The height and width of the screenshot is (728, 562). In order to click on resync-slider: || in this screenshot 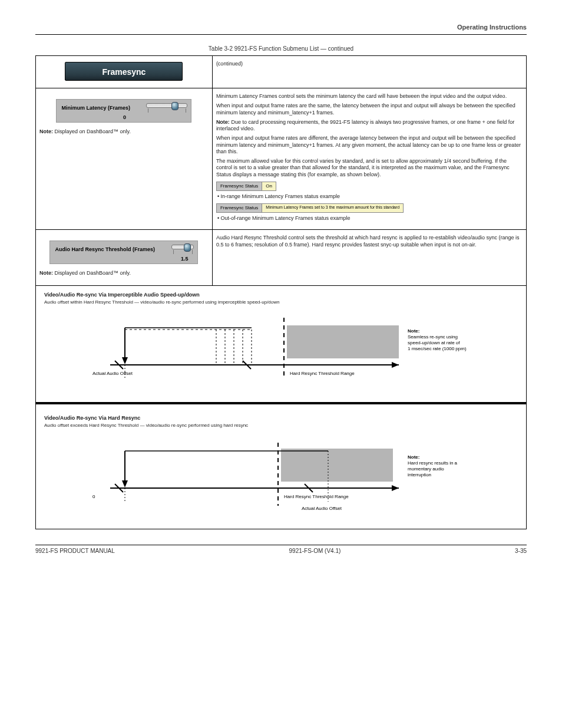, I will do `click(183, 250)`.